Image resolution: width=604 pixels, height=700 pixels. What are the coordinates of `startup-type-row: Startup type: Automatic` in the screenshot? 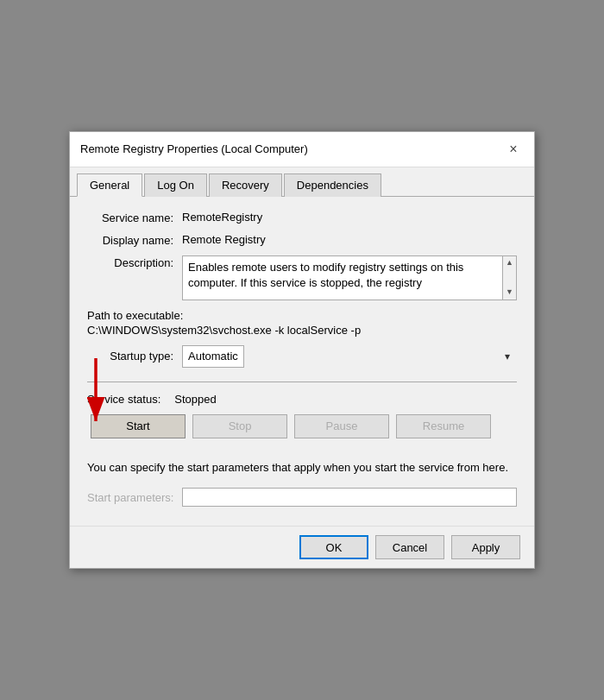 It's located at (302, 356).